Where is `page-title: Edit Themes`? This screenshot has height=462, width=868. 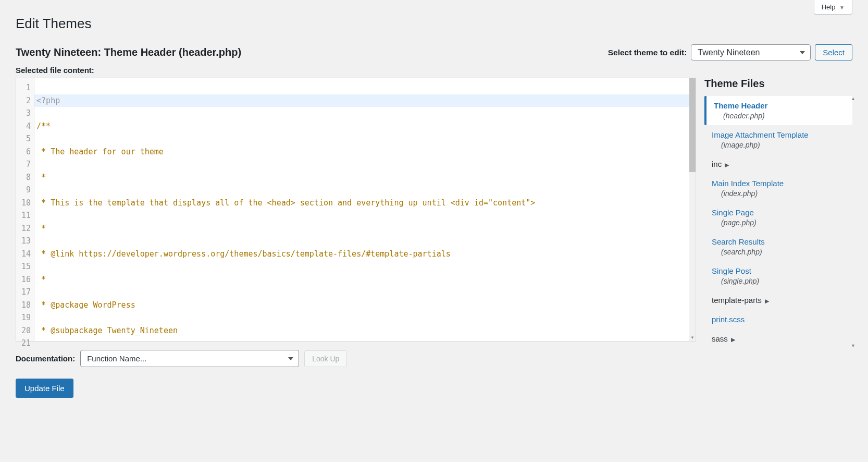
page-title: Edit Themes is located at coordinates (434, 16).